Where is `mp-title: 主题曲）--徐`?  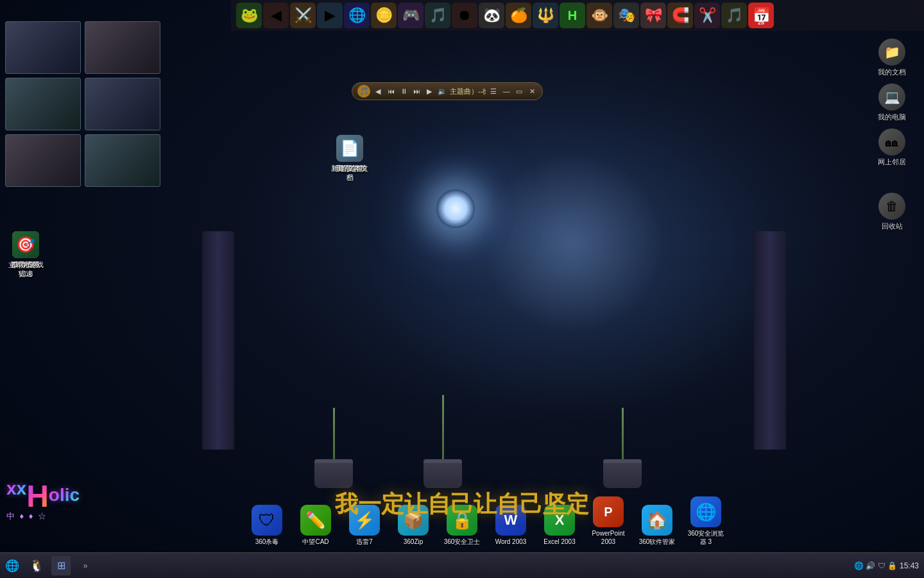
mp-title: 主题曲）--徐 is located at coordinates (468, 91).